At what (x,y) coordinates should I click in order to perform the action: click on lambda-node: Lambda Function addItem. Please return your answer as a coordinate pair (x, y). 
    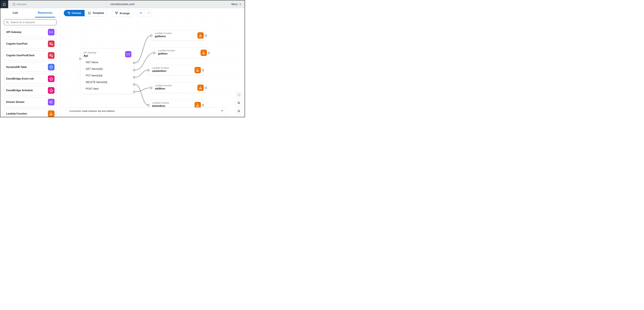
    Looking at the image, I should click on (178, 88).